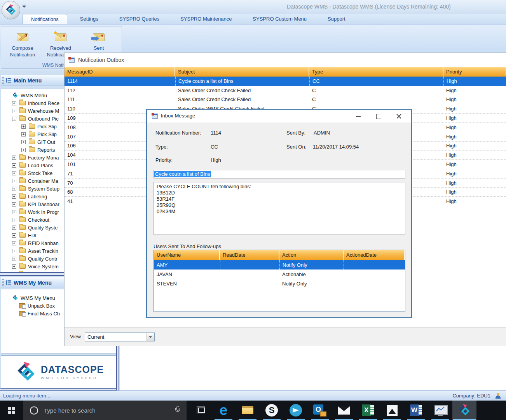 This screenshot has height=420, width=506. Describe the element at coordinates (120, 72) in the screenshot. I see `column-header-messageid: MessageID` at that location.